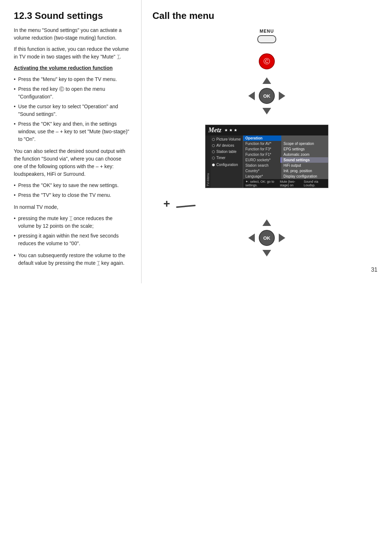  What do you see at coordinates (267, 96) in the screenshot?
I see `dpad-1: OK` at bounding box center [267, 96].